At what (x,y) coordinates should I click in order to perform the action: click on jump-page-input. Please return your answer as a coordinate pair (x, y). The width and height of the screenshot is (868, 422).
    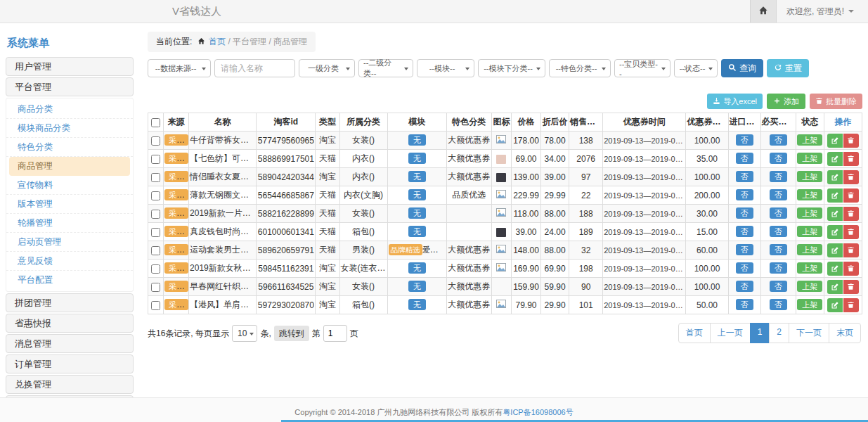
    Looking at the image, I should click on (335, 333).